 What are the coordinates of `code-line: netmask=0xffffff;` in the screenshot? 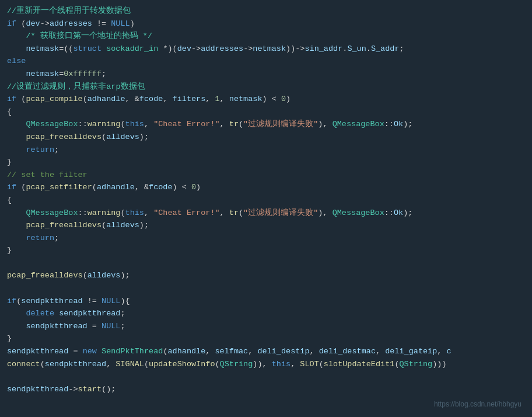 It's located at (266, 74).